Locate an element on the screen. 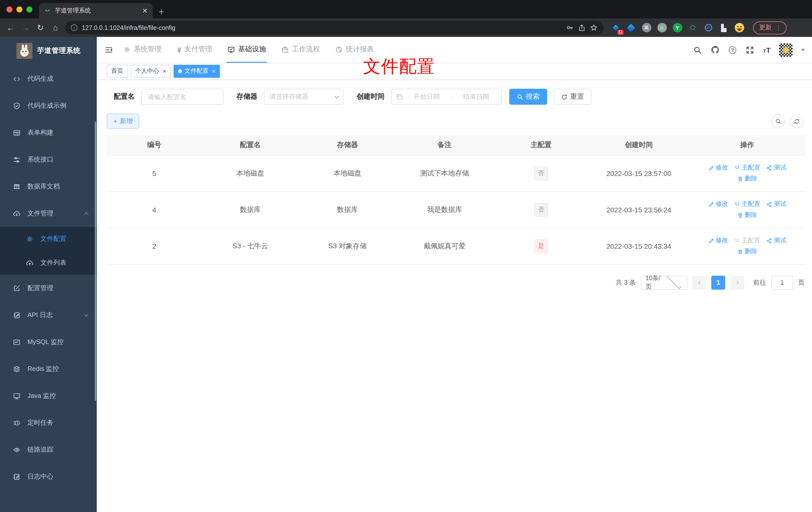 The height and width of the screenshot is (512, 812). cell-id: 2 is located at coordinates (154, 246).